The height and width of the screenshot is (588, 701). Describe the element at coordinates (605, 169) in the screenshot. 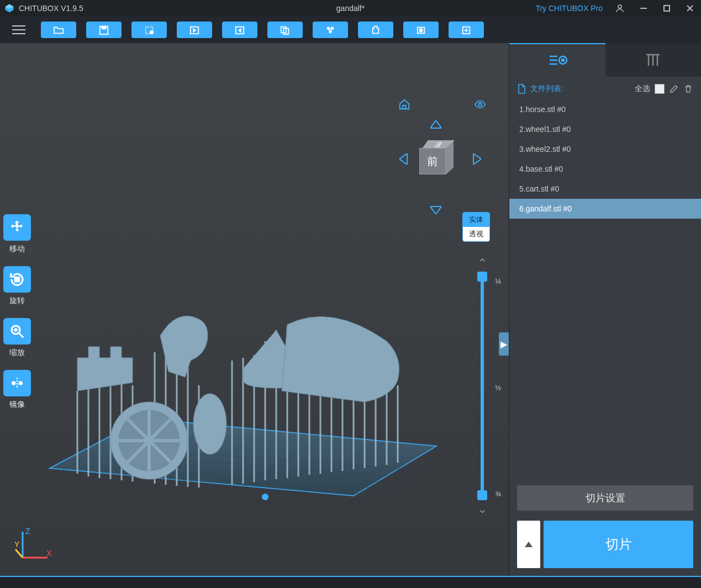

I see `file-item: 4.base.stl #0` at that location.